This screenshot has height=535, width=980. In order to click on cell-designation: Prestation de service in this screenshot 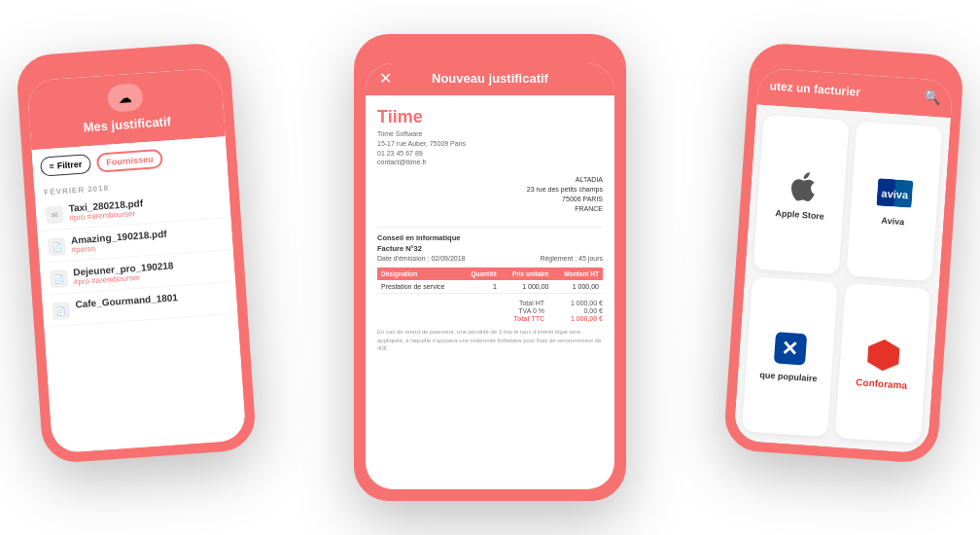, I will do `click(419, 287)`.